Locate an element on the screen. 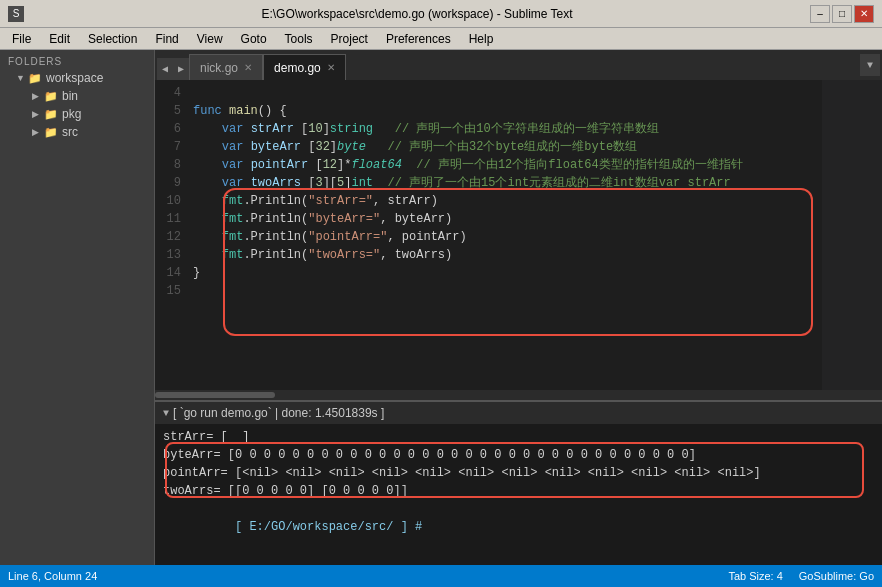 This screenshot has width=882, height=587. terminal-line-0: strArr= [ ] is located at coordinates (518, 437).